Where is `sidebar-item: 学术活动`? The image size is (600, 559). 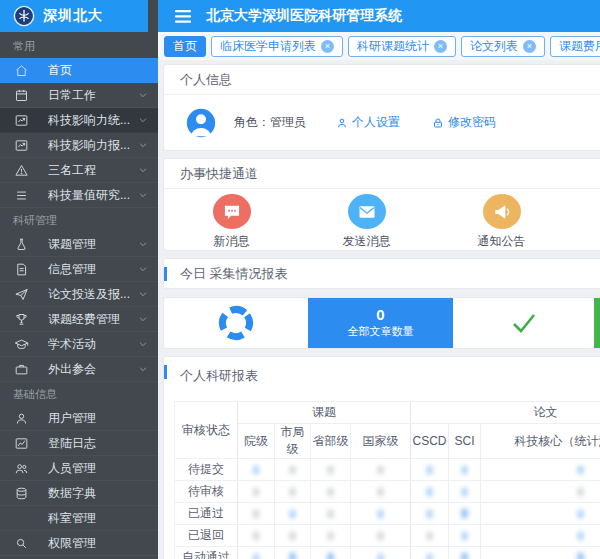 sidebar-item: 学术活动 is located at coordinates (79, 344).